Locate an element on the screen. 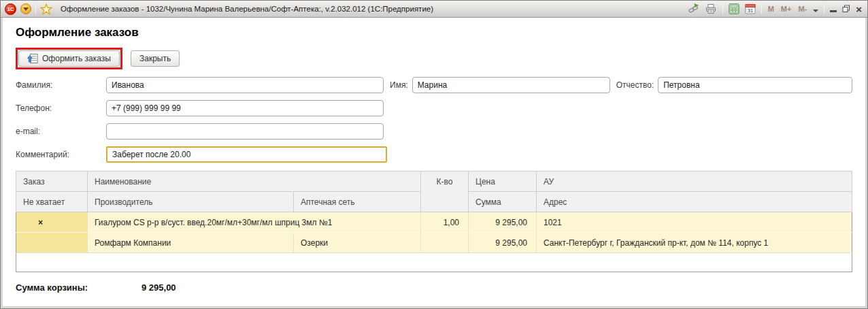  order-item-address: Санкт-Петербург г, Гражданский пр-кт, до… is located at coordinates (695, 243).